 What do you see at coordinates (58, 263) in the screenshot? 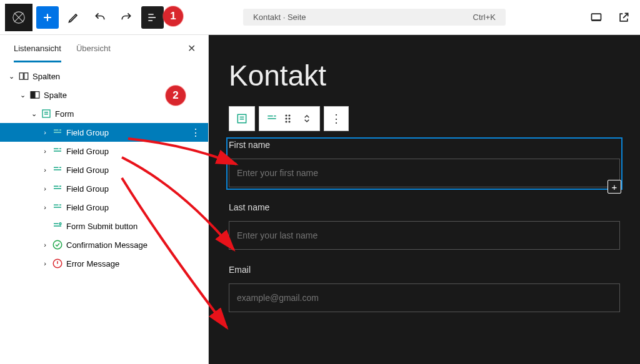
I see `alert-circle-icon` at bounding box center [58, 263].